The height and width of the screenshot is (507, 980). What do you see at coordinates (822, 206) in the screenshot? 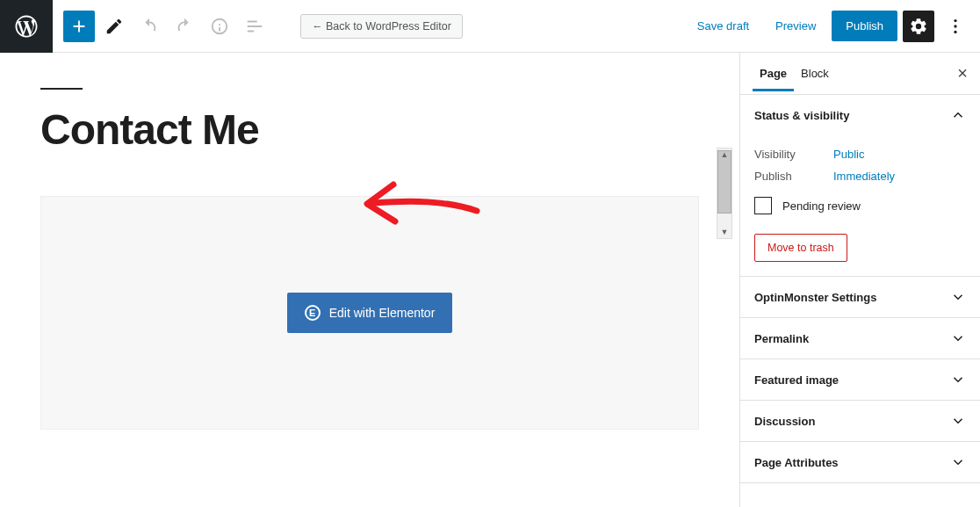
I see `pending-review-label: Pending review` at bounding box center [822, 206].